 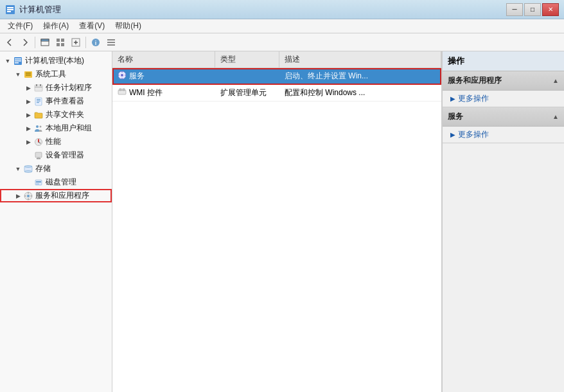 I want to click on sidebar-item-device-manager: 设备管理器, so click(x=56, y=156).